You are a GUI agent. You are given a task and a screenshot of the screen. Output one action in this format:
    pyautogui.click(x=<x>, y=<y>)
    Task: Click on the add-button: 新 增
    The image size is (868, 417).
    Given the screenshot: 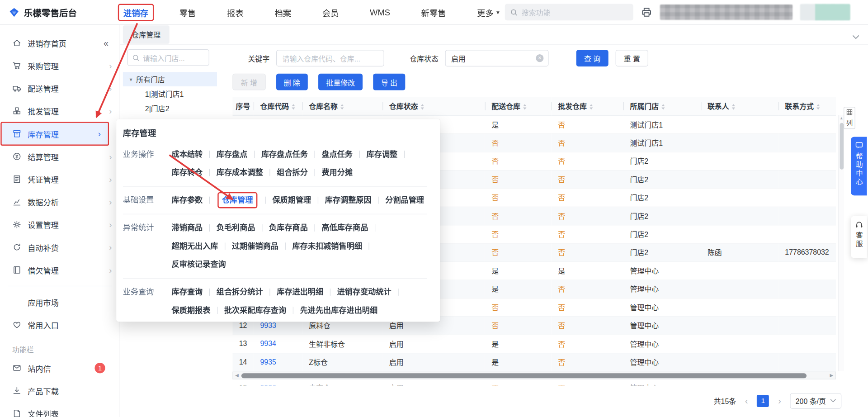 What is the action you would take?
    pyautogui.click(x=249, y=82)
    